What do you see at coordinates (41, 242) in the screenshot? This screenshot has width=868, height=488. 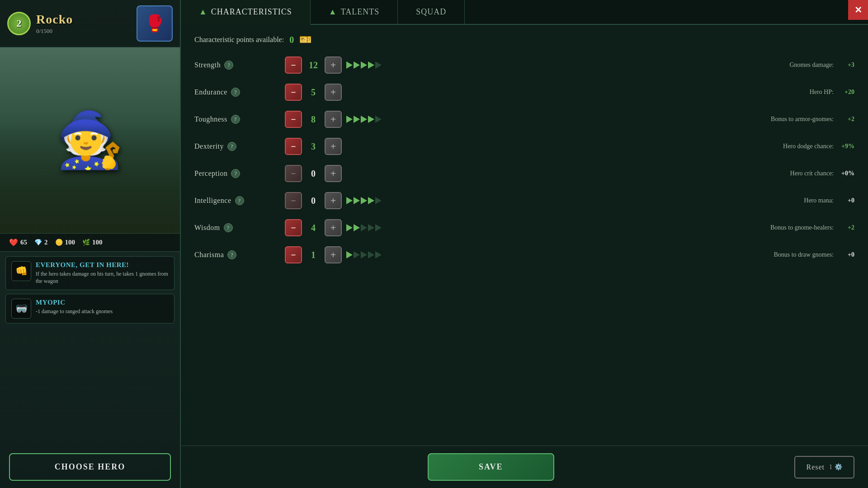 I see `stat-gems: 💎 2` at bounding box center [41, 242].